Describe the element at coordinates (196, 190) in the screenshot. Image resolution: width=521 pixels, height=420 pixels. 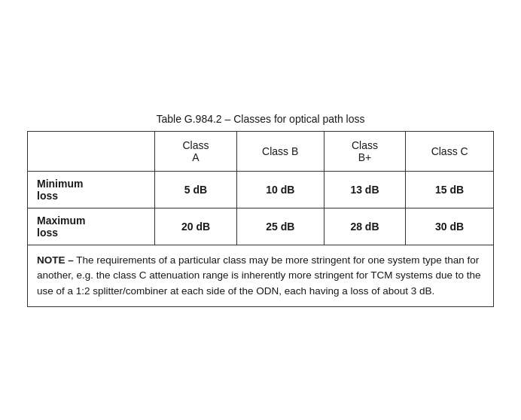
I see `min-loss-class-a: 5 dB` at that location.